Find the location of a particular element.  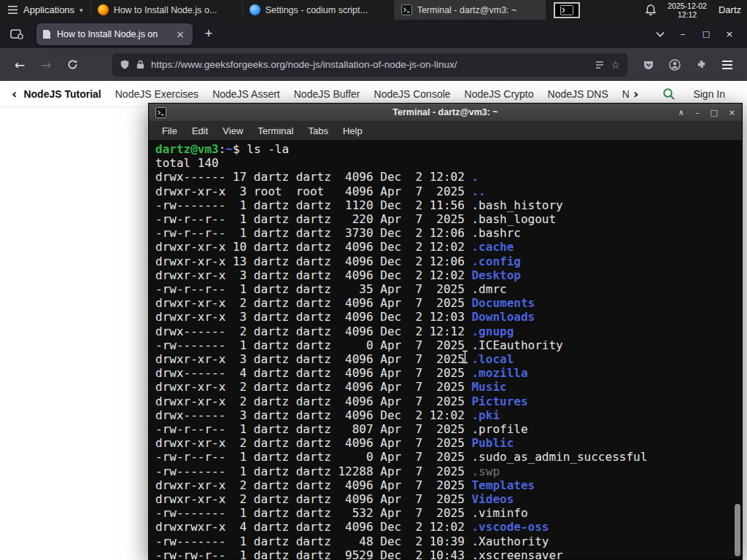

menu-edit: Edit is located at coordinates (200, 131).